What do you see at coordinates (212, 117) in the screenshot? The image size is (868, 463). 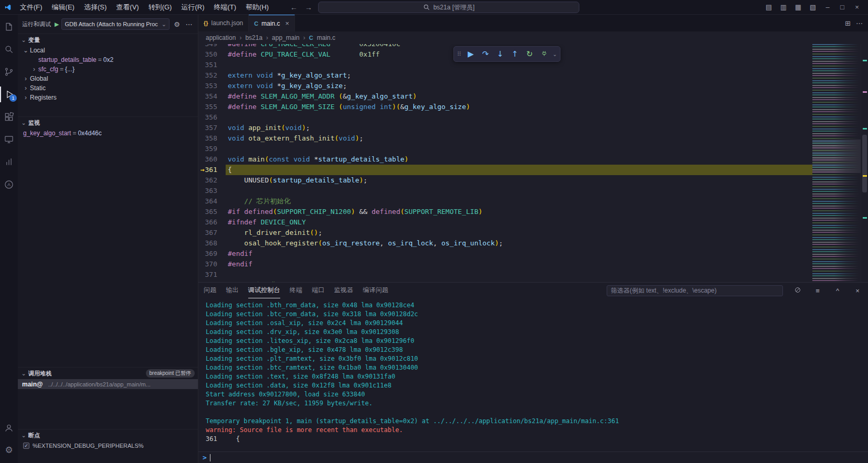 I see `line-number: 356` at bounding box center [212, 117].